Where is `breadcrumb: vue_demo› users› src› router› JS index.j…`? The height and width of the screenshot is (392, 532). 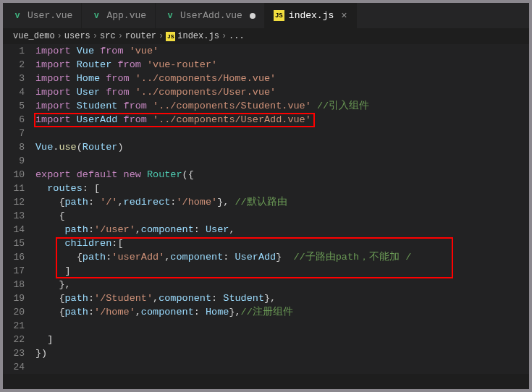
breadcrumb: vue_demo› users› src› router› JS index.j… is located at coordinates (266, 36).